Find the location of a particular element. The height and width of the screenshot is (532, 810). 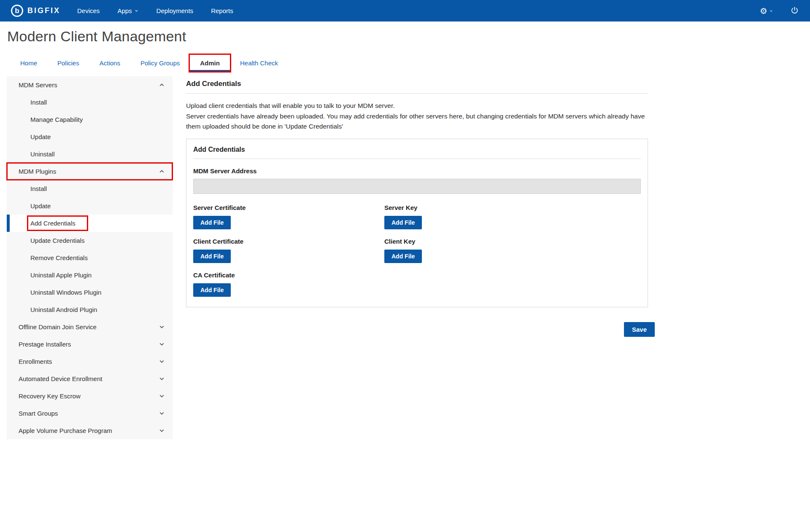

client-certificate-field: Client Certificate Add File is located at coordinates (289, 250).